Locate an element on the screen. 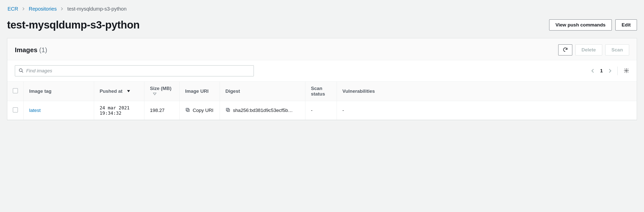 The image size is (644, 212). panel-title: Images (1) is located at coordinates (31, 50).